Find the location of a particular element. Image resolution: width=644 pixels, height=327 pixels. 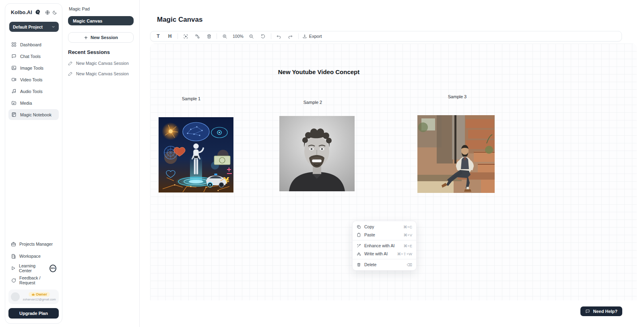

context-menu-item-delete: Delete ⌫ is located at coordinates (384, 265).